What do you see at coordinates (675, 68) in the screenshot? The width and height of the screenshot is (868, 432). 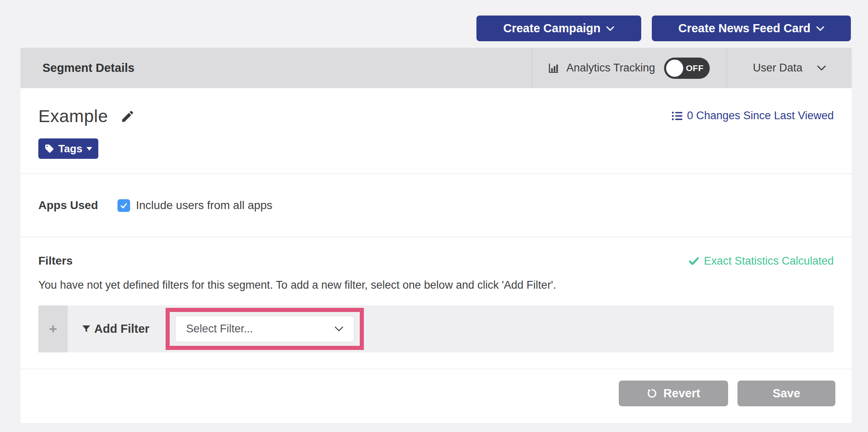 I see `toggle-knob` at bounding box center [675, 68].